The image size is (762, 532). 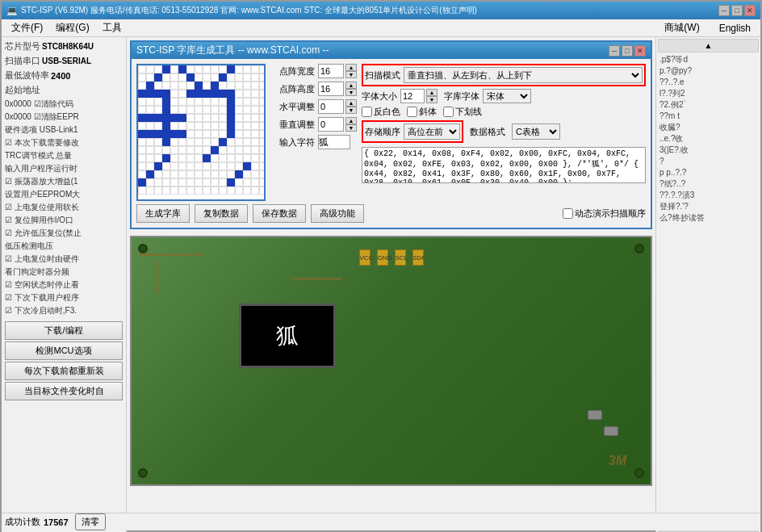 What do you see at coordinates (504, 165) in the screenshot?
I see `output-area: { 0x22, 0x14, 0x08, 0xF4, 0x02, 0x00, 0x…` at bounding box center [504, 165].